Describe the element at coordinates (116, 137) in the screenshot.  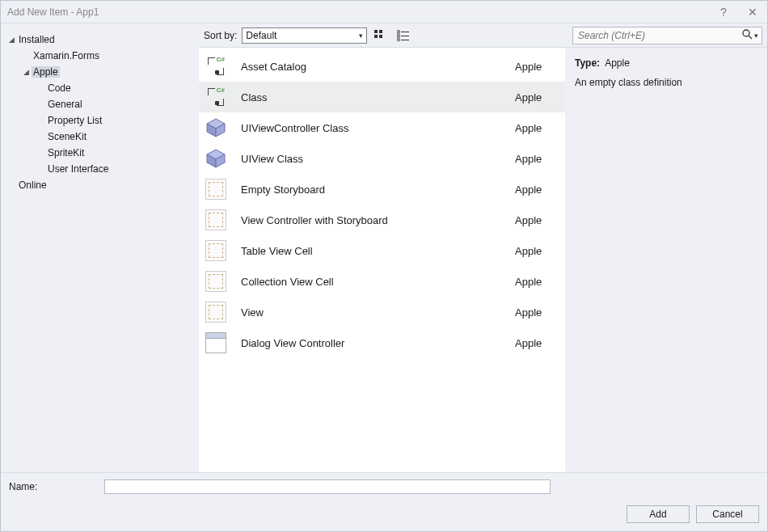
I see `tree-node-scenekit: SceneKit` at that location.